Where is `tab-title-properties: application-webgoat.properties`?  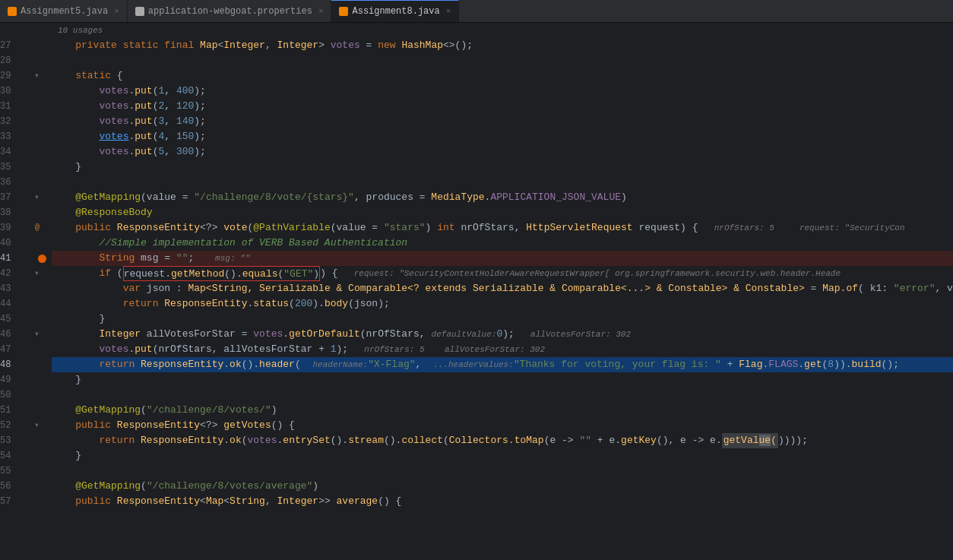
tab-title-properties: application-webgoat.properties is located at coordinates (230, 11).